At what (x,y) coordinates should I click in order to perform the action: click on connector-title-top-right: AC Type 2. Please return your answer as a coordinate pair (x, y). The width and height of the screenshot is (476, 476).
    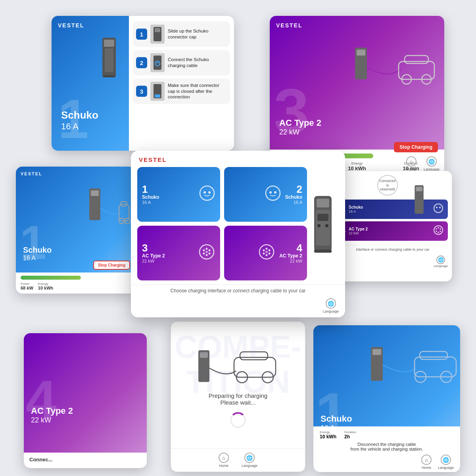
    Looking at the image, I should click on (300, 123).